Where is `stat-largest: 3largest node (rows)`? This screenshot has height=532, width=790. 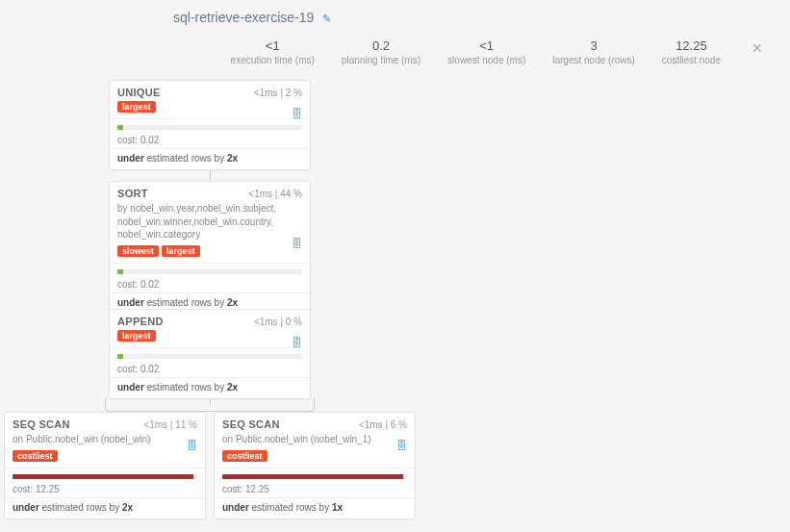
stat-largest: 3largest node (rows) is located at coordinates (594, 52).